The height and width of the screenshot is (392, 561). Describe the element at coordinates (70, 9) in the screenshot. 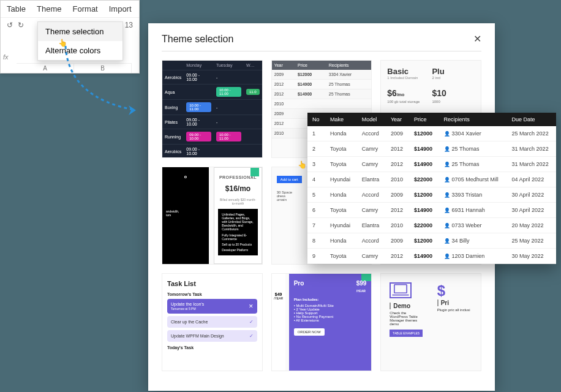

I see `menu-bar: Table Theme Format Import` at that location.